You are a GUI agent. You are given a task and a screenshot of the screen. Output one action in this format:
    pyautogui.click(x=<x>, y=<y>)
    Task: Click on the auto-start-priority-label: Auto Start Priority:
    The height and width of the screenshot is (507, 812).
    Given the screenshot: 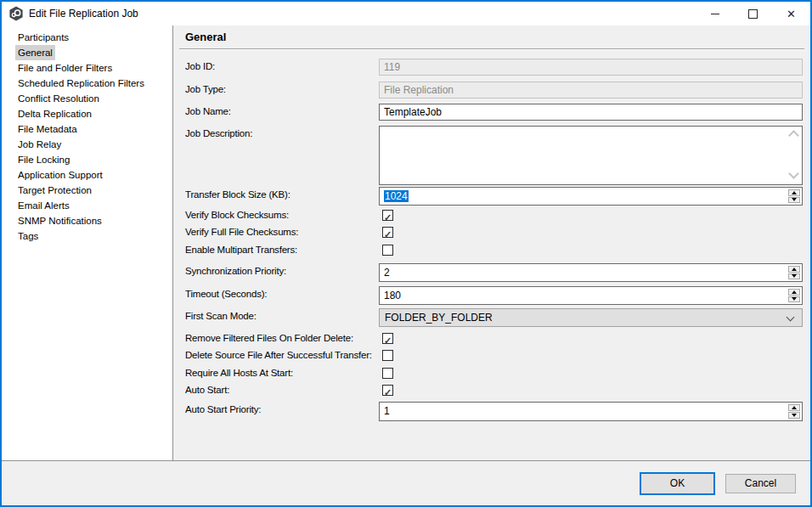 What is the action you would take?
    pyautogui.click(x=223, y=409)
    